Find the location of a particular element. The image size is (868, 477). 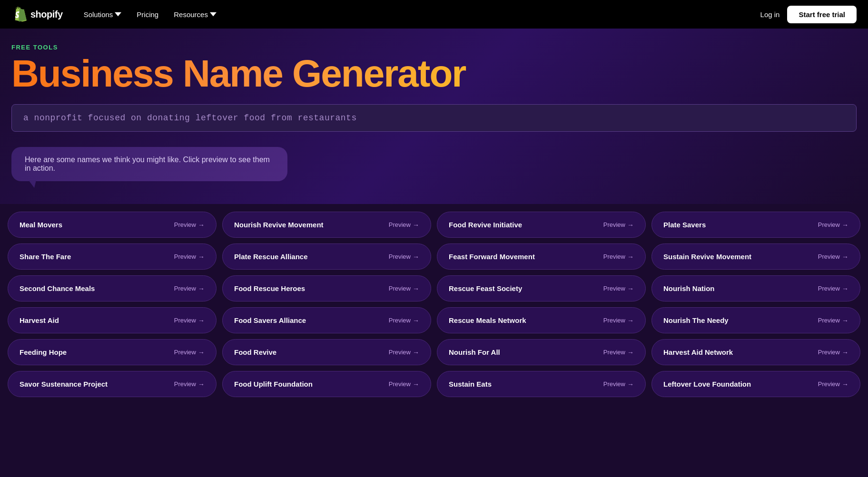

name-card: Share The FarePreview → is located at coordinates (112, 257).